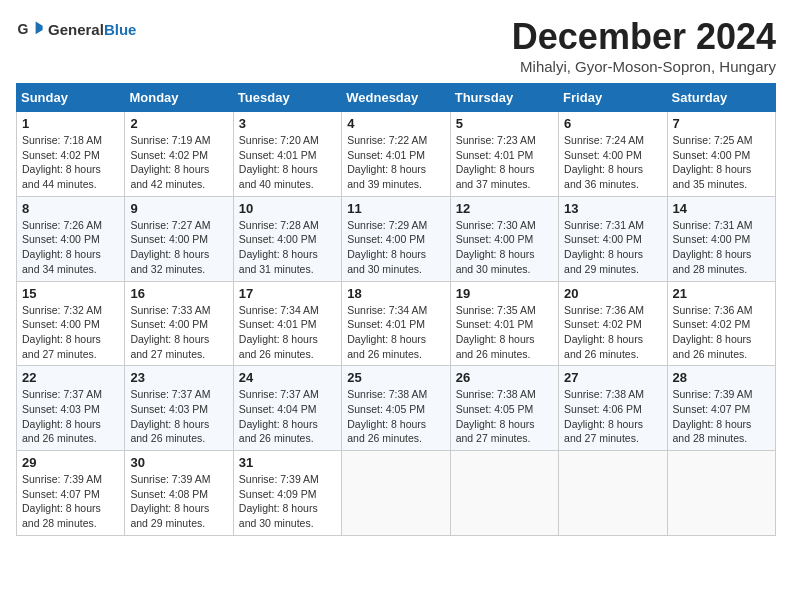 The image size is (792, 612). What do you see at coordinates (386, 176) in the screenshot?
I see `daylight-label: Daylight: 8 hours and 39 minutes.` at bounding box center [386, 176].